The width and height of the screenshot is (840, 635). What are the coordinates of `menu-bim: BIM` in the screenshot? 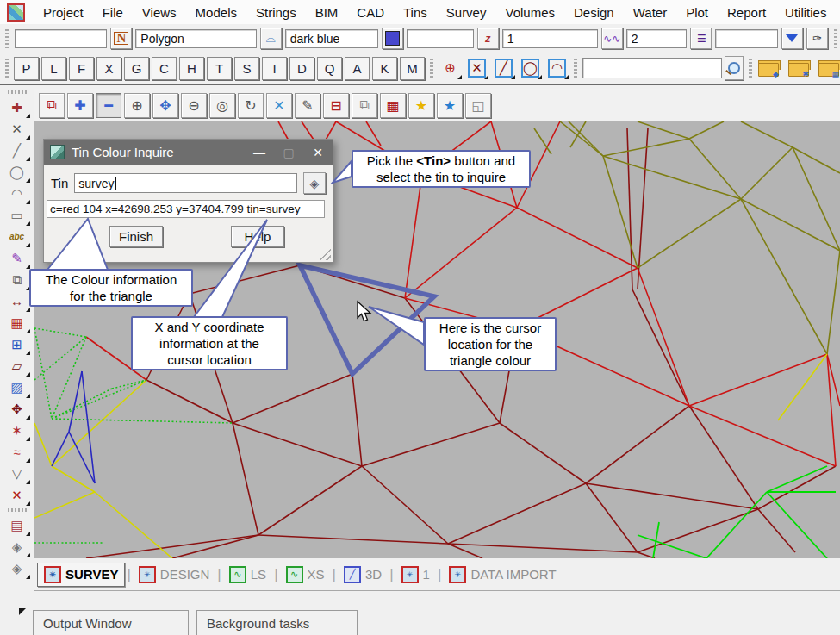 It's located at (327, 12).